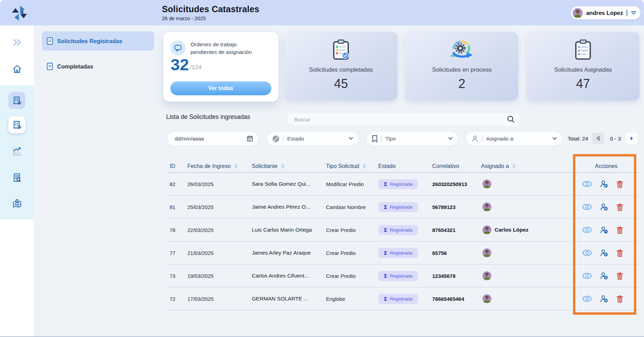  Describe the element at coordinates (501, 139) in the screenshot. I see `asignado-filter-label: Asignado a:` at that location.